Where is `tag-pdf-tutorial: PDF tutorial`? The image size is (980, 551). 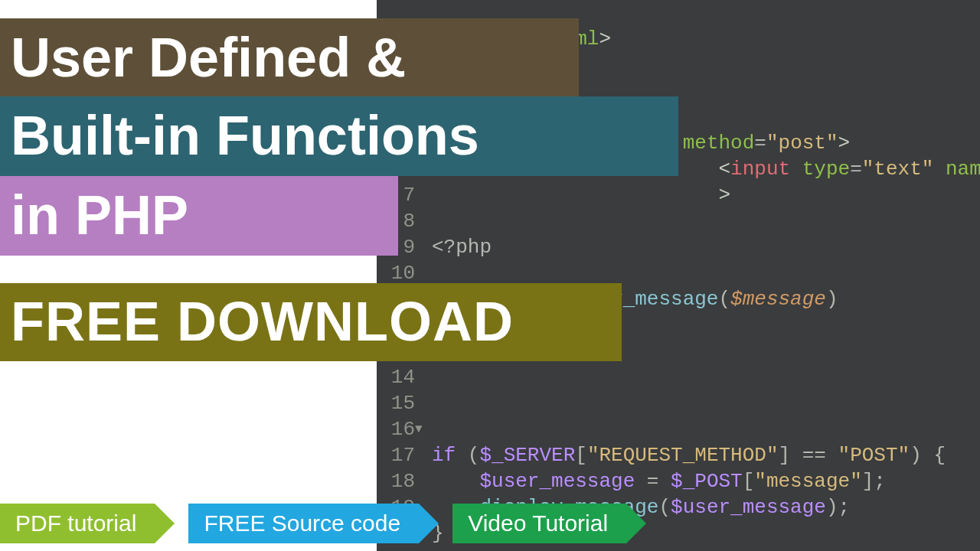 tag-pdf-tutorial: PDF tutorial is located at coordinates (77, 523).